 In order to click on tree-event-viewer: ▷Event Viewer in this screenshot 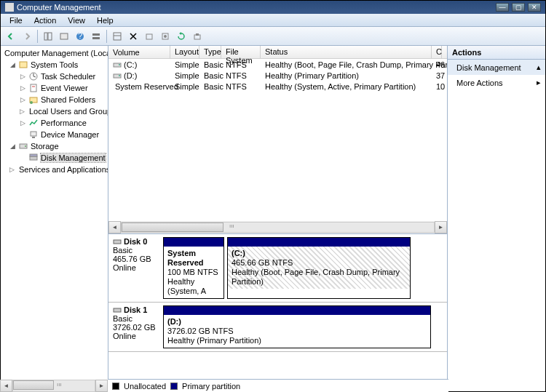, I will do `click(54, 88)`.